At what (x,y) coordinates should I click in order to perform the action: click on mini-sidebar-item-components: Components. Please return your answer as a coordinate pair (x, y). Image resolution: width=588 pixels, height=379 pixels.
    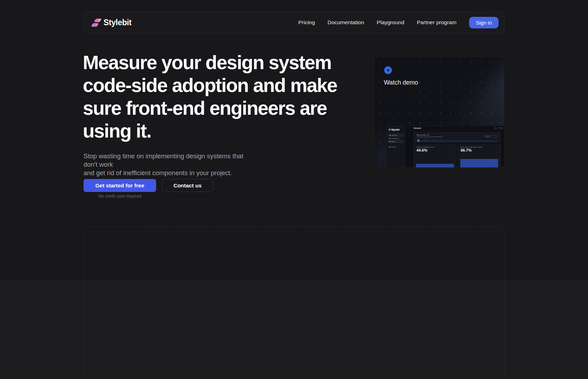
    Looking at the image, I should click on (396, 138).